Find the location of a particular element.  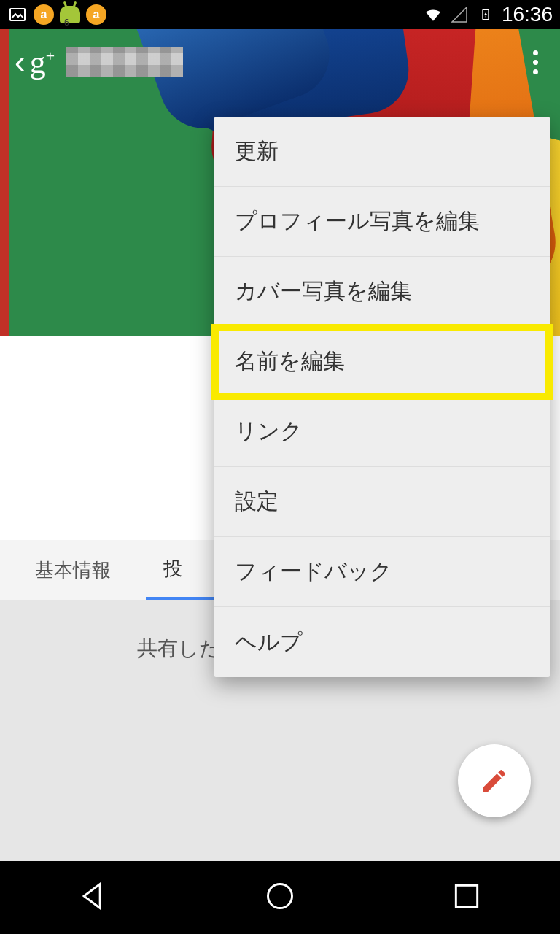

menu-item-settings: 設定 is located at coordinates (382, 502).